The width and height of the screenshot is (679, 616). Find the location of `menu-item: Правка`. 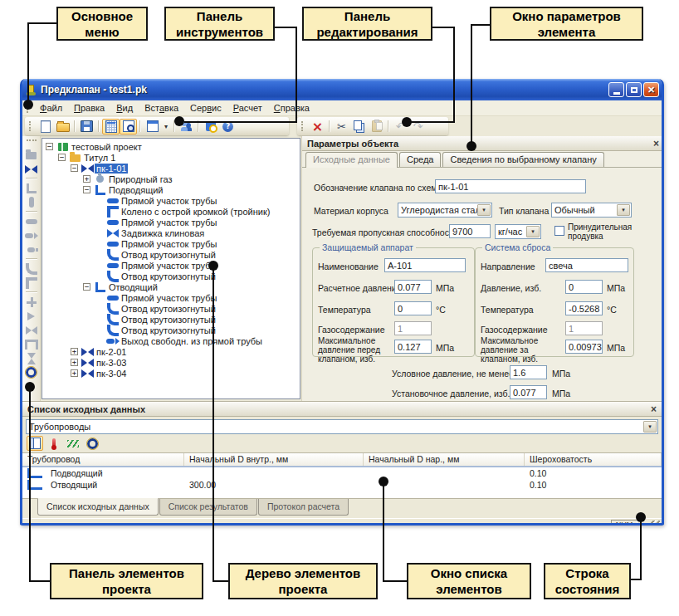

menu-item: Правка is located at coordinates (90, 108).